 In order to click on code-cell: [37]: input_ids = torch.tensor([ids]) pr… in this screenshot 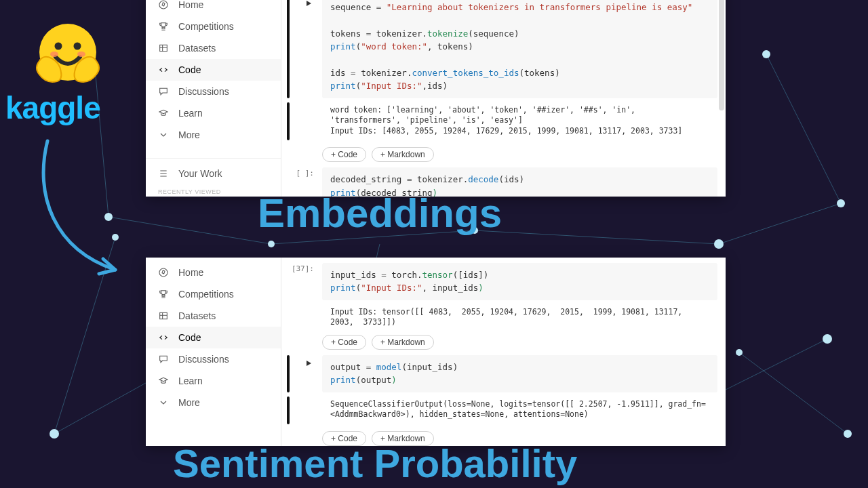, I will do `click(502, 282)`.